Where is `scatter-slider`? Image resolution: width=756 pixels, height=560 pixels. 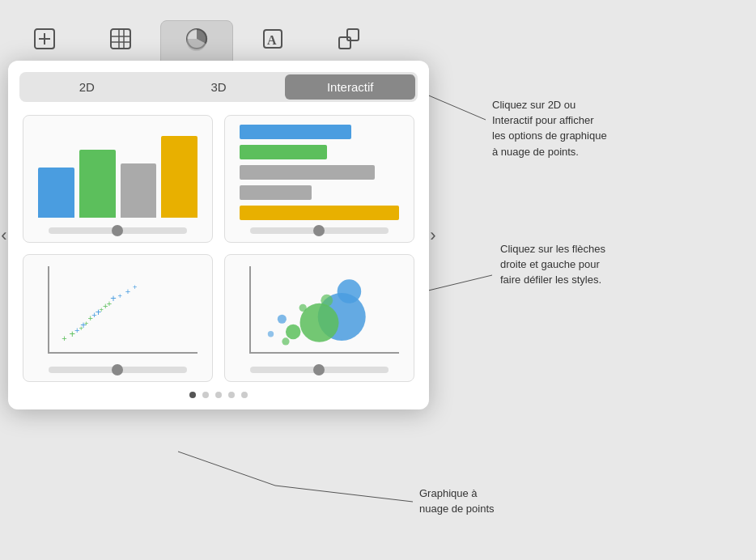
scatter-slider is located at coordinates (117, 370).